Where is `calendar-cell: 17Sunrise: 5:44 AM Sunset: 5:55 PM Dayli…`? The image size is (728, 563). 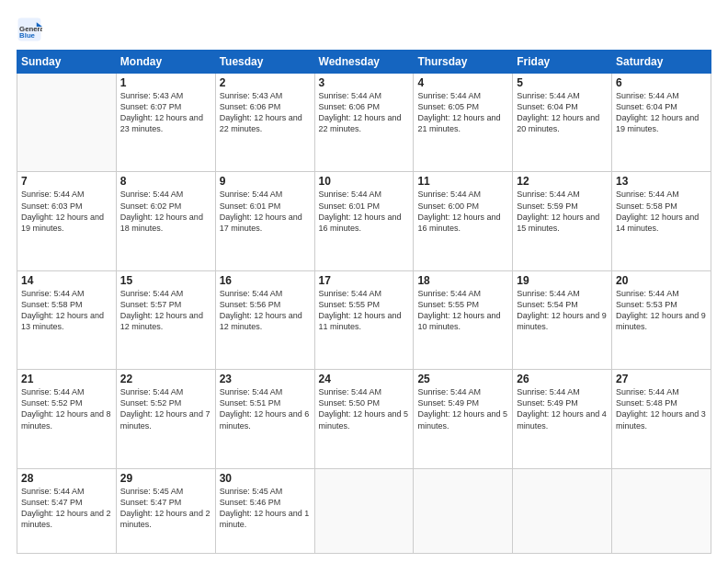 calendar-cell: 17Sunrise: 5:44 AM Sunset: 5:55 PM Dayli… is located at coordinates (364, 320).